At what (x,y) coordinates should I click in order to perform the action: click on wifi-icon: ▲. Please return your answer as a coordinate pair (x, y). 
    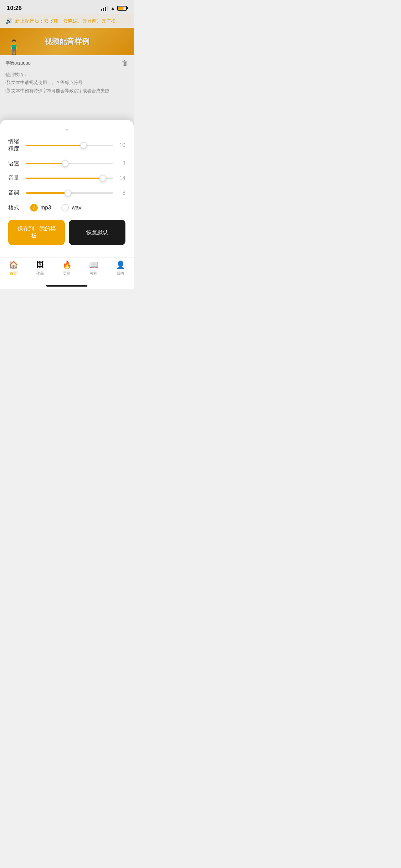
    Looking at the image, I should click on (113, 8).